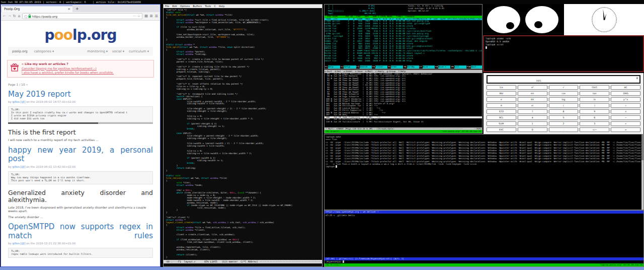  I want to click on xcalc-key-0: 0, so click(532, 130).